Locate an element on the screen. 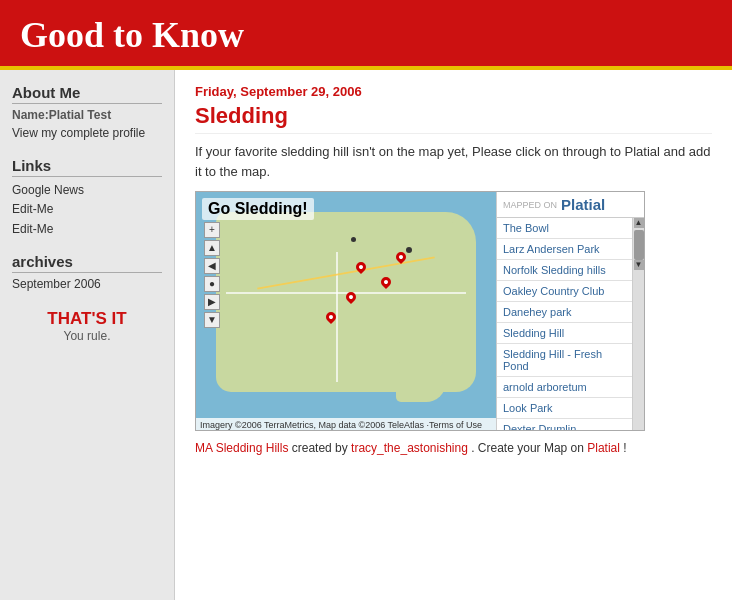  scroll-down-button: ▼ is located at coordinates (639, 265).